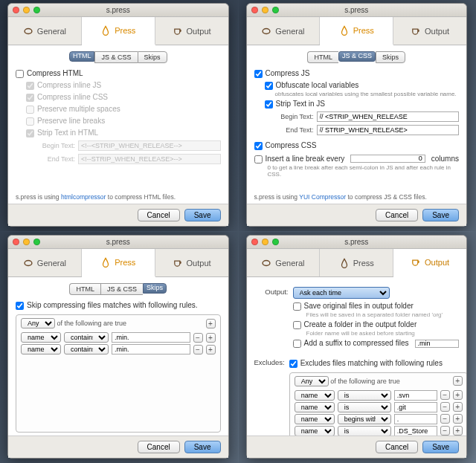  What do you see at coordinates (362, 85) in the screenshot?
I see `obfuscate-chk: Obfuscate local variables` at bounding box center [362, 85].